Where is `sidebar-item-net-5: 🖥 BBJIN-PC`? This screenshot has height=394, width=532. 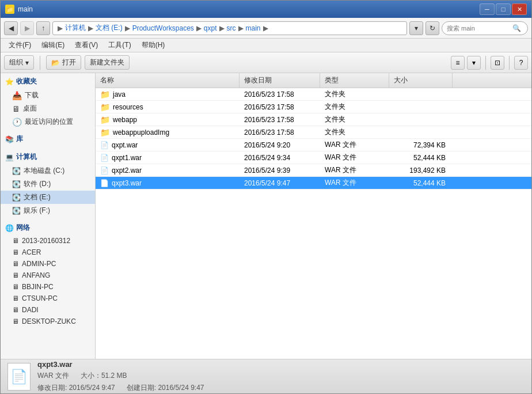 sidebar-item-net-5: 🖥 BBJIN-PC is located at coordinates (48, 287).